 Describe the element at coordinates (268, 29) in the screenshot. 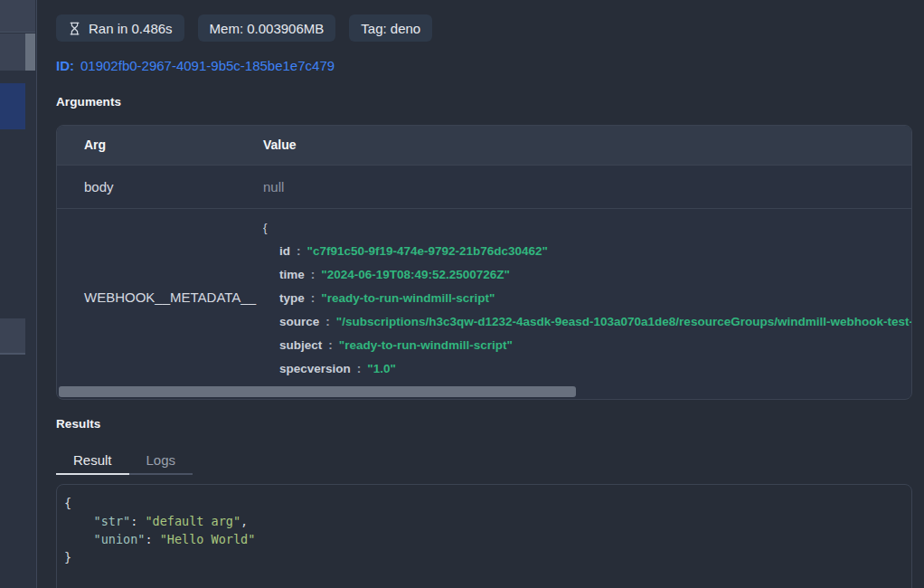

I see `memory-badge-label: Mem: 0.003906MB` at that location.